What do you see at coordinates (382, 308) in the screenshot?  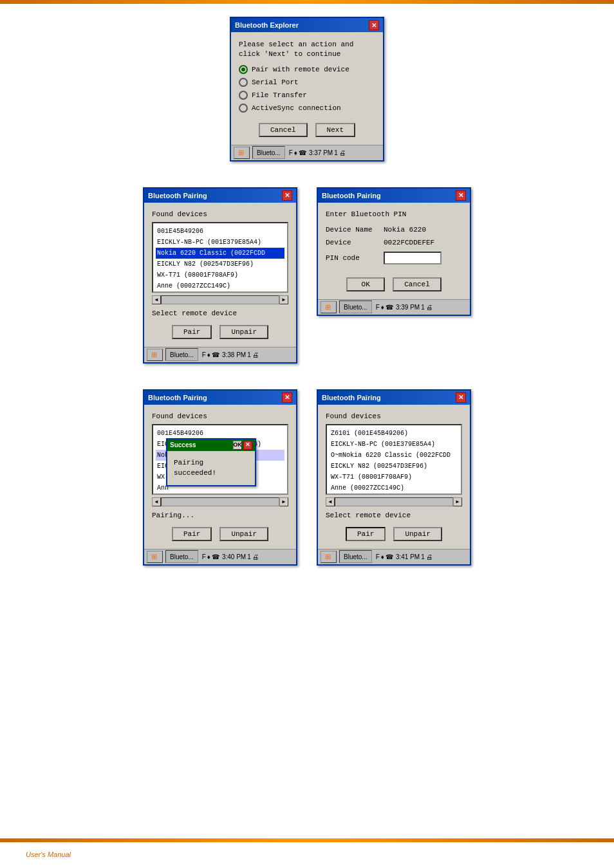 I see `taskbar-bt-icon-3: ♦` at bounding box center [382, 308].